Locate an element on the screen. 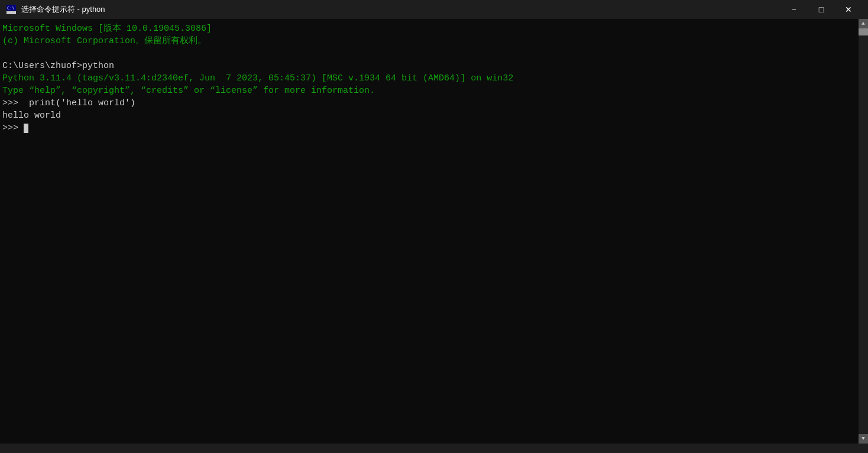  cmd-icon: C:\ is located at coordinates (11, 9).